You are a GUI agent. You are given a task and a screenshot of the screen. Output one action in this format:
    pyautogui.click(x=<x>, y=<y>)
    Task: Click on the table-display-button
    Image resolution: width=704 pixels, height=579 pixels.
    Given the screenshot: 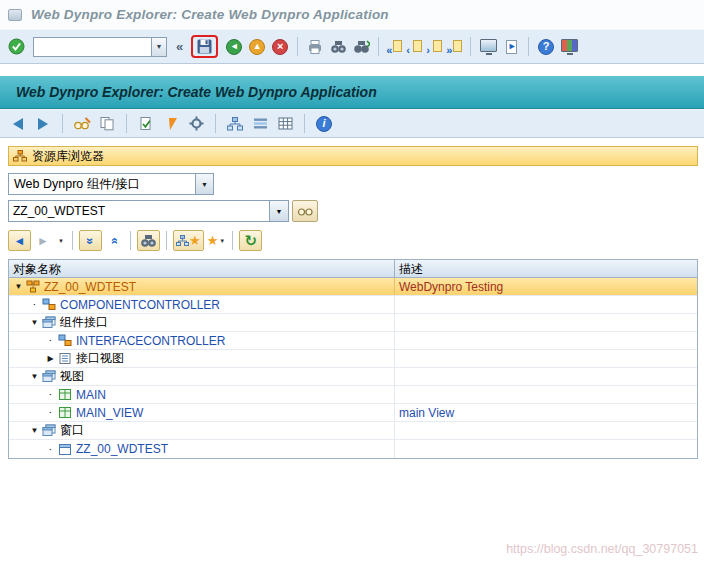 What is the action you would take?
    pyautogui.click(x=285, y=124)
    